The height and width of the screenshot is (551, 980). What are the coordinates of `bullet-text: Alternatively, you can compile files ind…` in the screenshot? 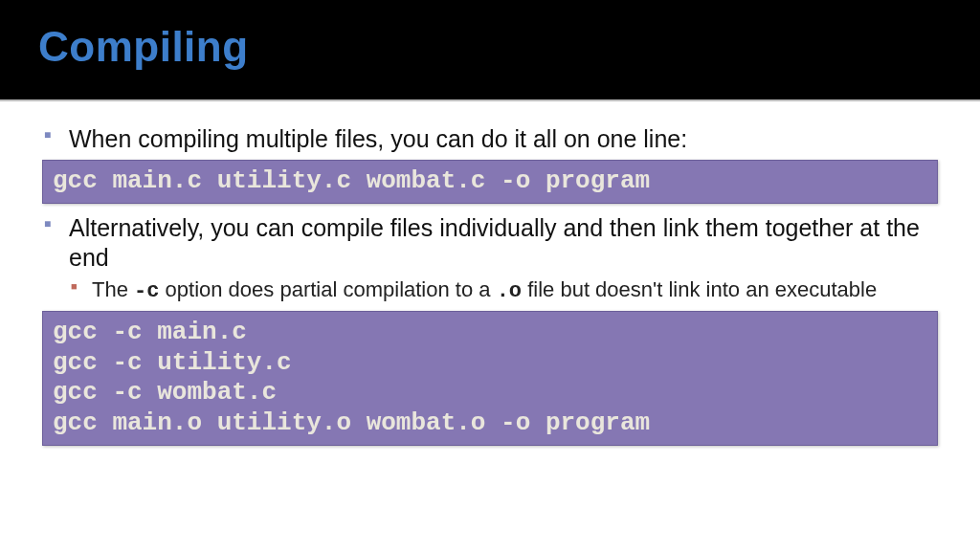 It's located at (494, 243).